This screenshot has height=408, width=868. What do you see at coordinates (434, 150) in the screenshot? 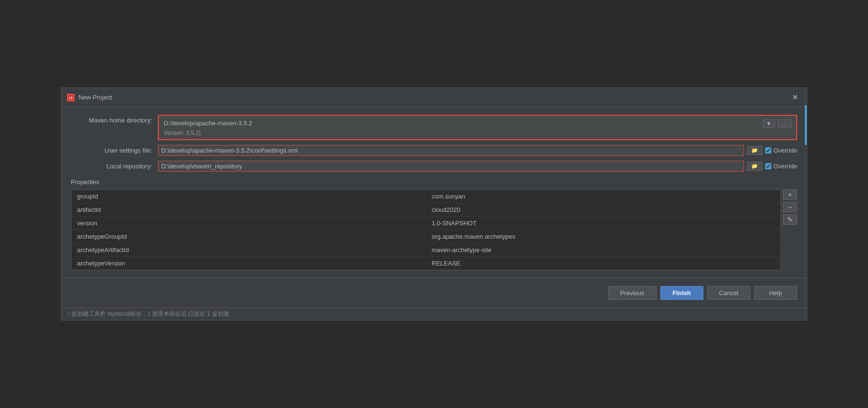
I see `user-settings-row: User settings file: 📁 Override` at bounding box center [434, 150].